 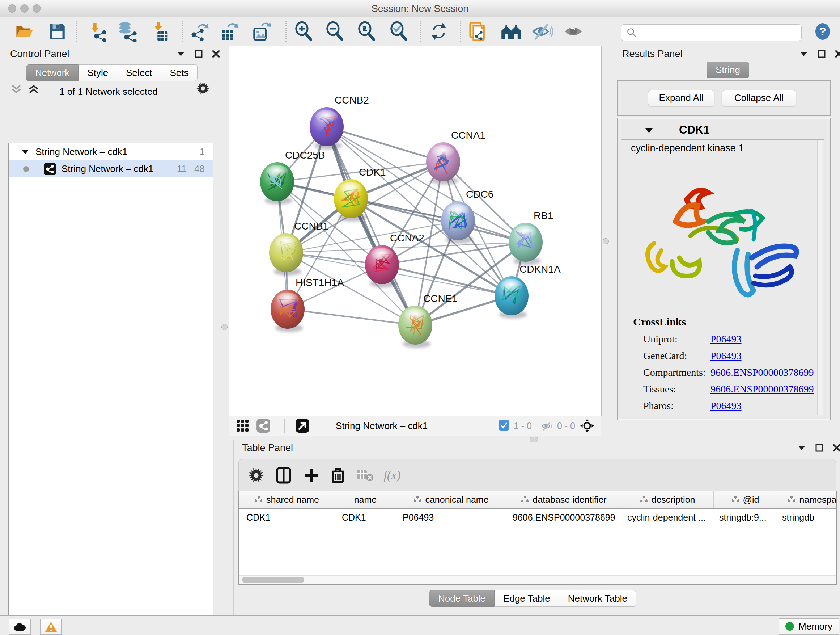 I want to click on zoom-selected-button, so click(x=399, y=31).